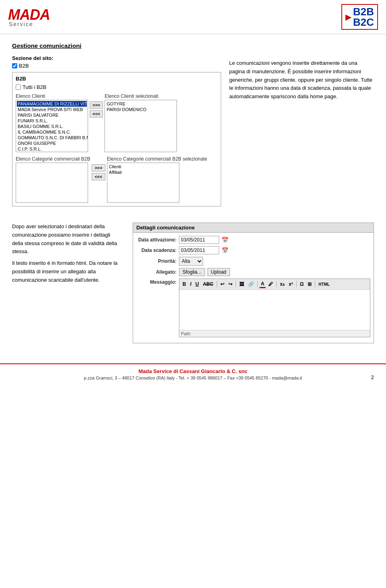 The height and width of the screenshot is (588, 386). What do you see at coordinates (98, 177) in the screenshot?
I see `category-move-left-button: <<<` at bounding box center [98, 177].